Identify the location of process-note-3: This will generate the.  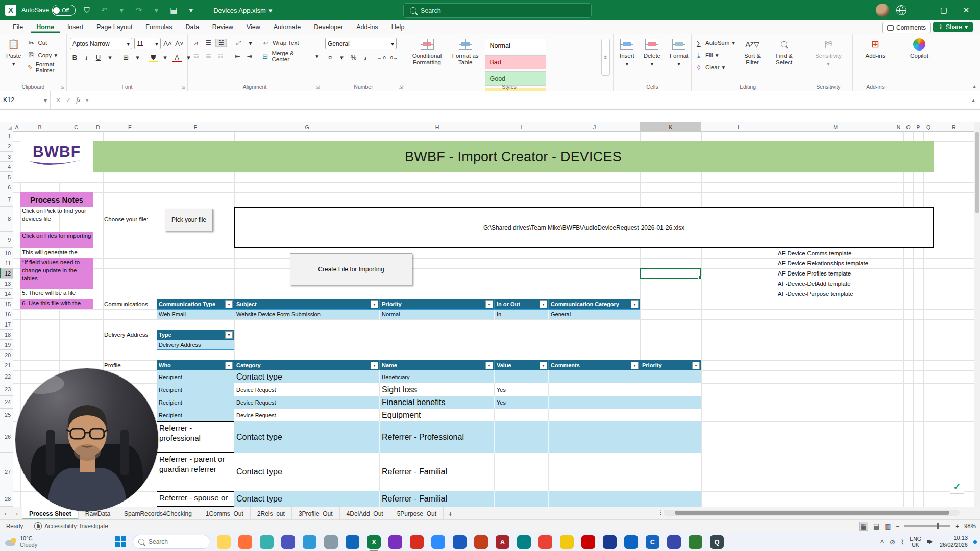
(57, 253).